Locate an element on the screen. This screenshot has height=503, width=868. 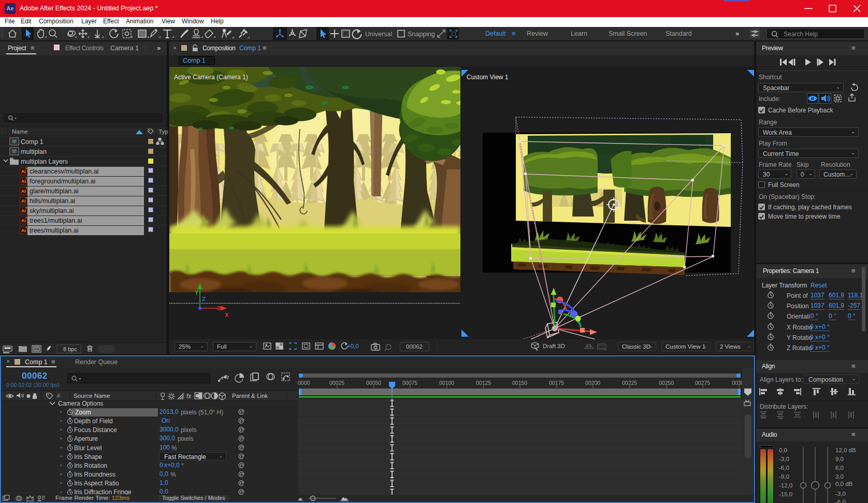
svg-text: 00150 is located at coordinates (520, 383).